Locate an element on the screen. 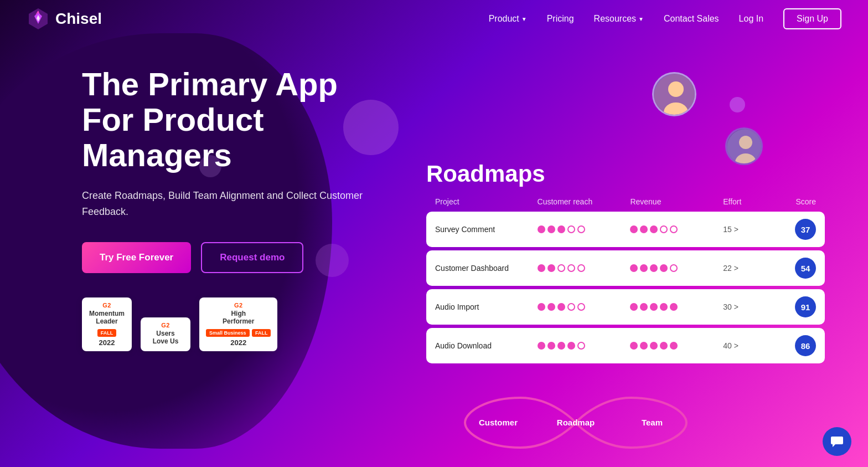 This screenshot has width=868, height=467. hero-title: The Primary App For Product Managers is located at coordinates (237, 120).